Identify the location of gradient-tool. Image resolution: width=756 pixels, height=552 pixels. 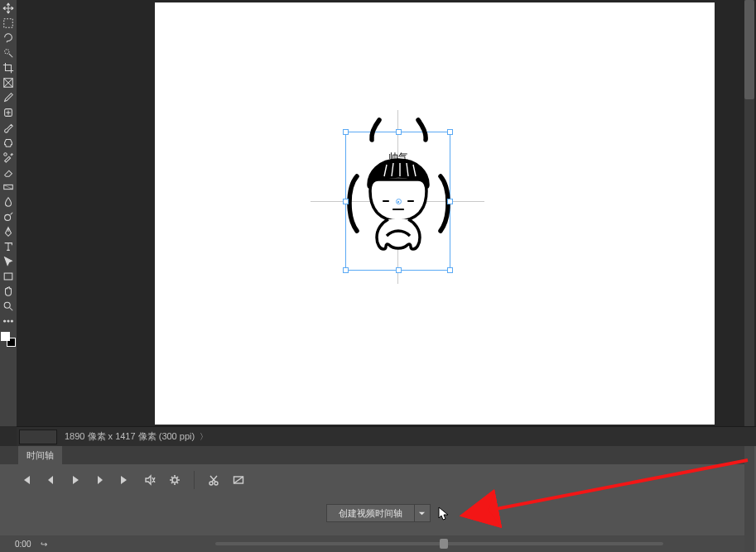
(8, 187).